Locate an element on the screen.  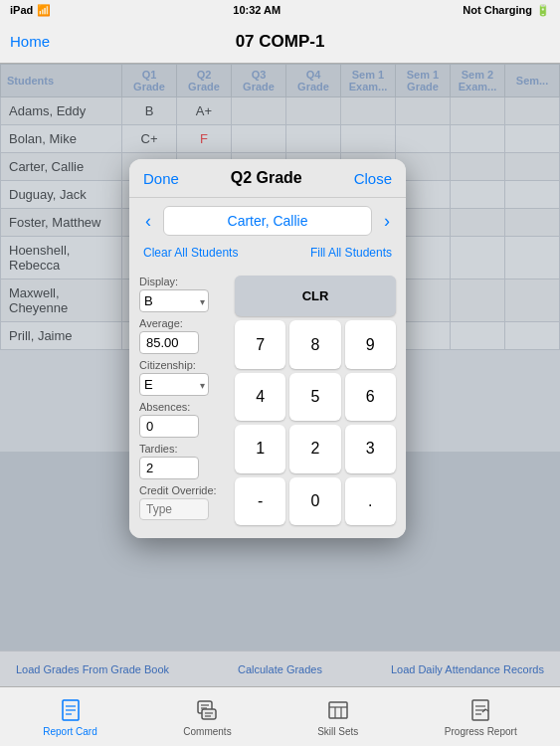
tardies-input is located at coordinates (169, 467).